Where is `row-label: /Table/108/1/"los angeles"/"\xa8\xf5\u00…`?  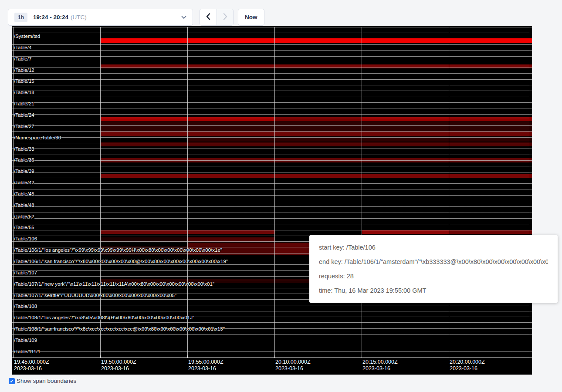 row-label: /Table/108/1/"los angeles"/"\xa8\xf5\u00… is located at coordinates (104, 318).